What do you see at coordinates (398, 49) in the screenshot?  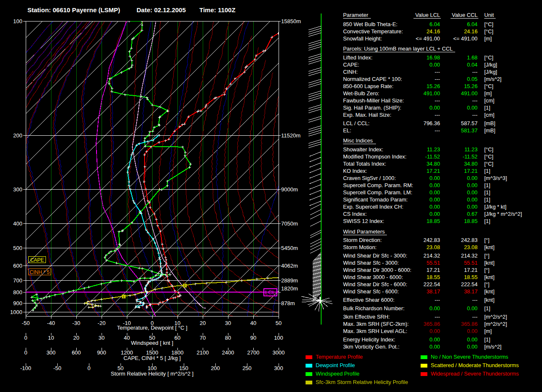 I see `svg-text:Parcels: Using 100mB mean laye: Parcels: Using 100mB mean layer LCL + CC…` at bounding box center [398, 49].